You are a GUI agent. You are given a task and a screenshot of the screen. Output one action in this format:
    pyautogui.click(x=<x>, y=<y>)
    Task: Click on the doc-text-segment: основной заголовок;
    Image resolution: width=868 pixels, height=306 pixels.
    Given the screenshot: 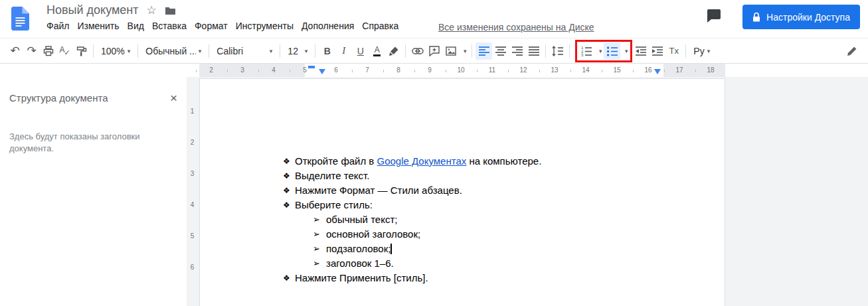 What is the action you would take?
    pyautogui.click(x=373, y=234)
    